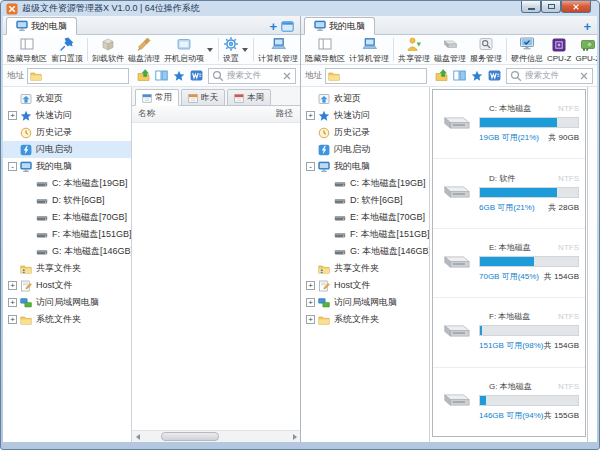  What do you see at coordinates (249, 98) in the screenshot?
I see `recent-tab: 本周` at bounding box center [249, 98].